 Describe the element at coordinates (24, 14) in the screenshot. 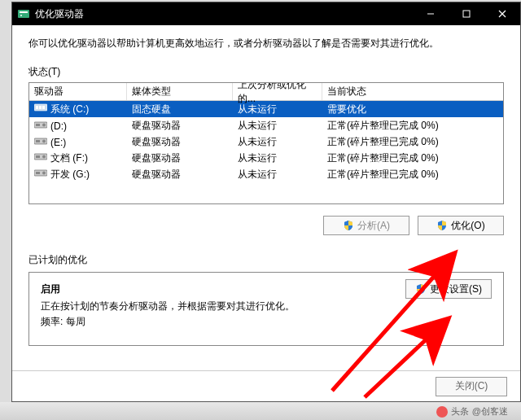

I see `app-icon` at that location.